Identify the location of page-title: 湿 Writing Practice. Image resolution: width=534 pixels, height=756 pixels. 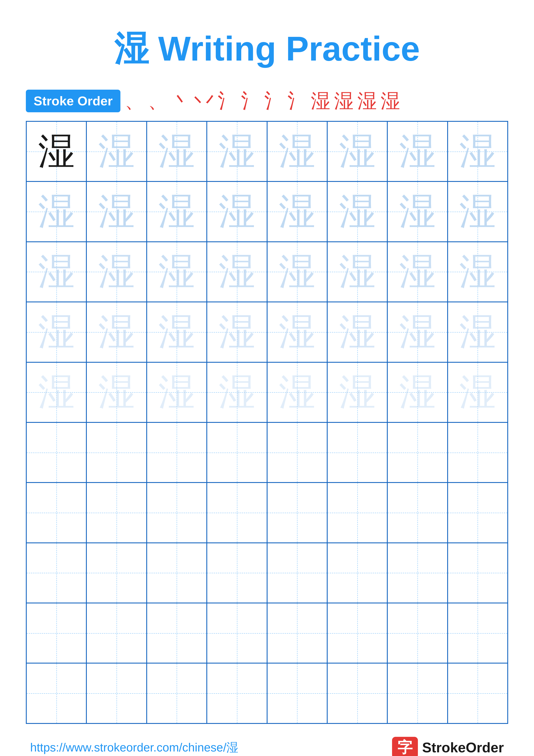
(267, 49).